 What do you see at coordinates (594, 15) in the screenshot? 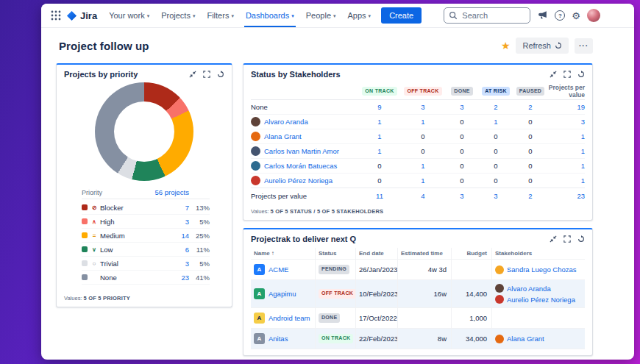
I see `profile-avatar` at bounding box center [594, 15].